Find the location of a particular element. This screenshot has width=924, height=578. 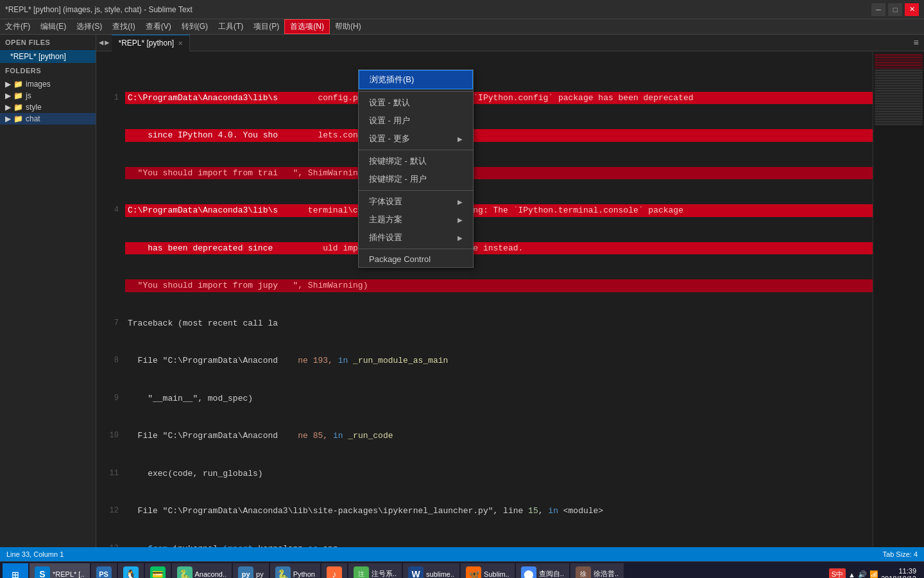

wechat-taskbar-icon: 💳 is located at coordinates (158, 573).